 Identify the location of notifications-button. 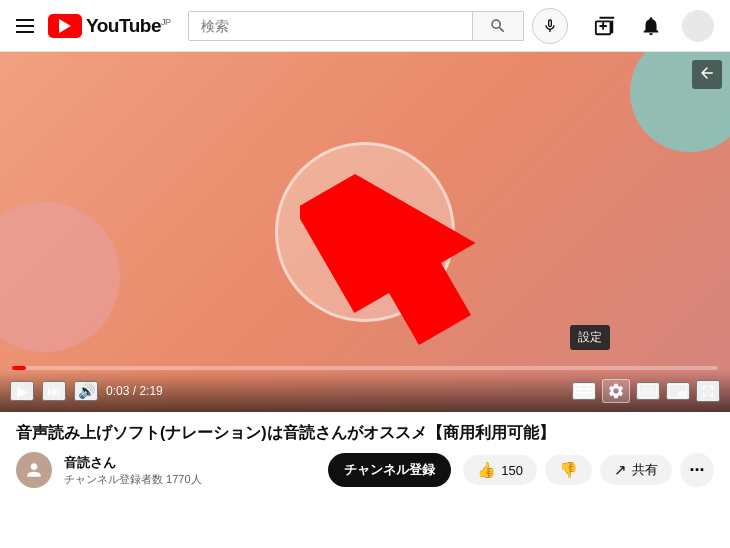
(651, 26).